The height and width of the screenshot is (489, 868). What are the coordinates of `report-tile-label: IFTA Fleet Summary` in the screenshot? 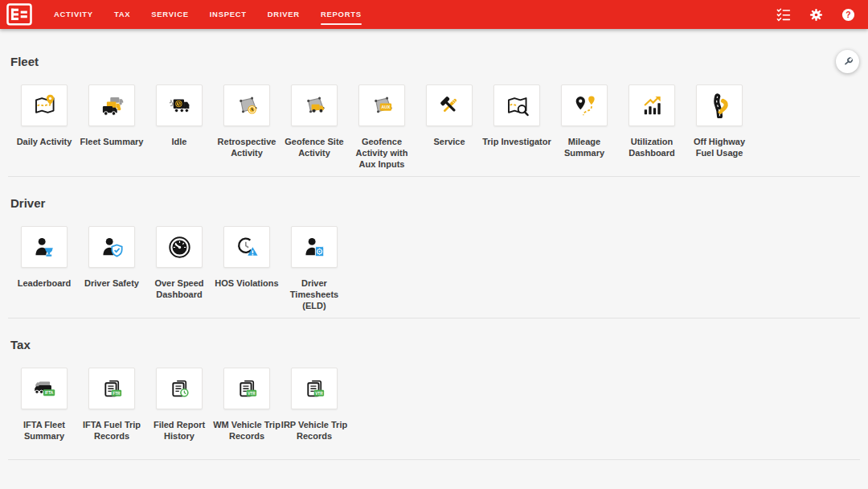 It's located at (44, 430).